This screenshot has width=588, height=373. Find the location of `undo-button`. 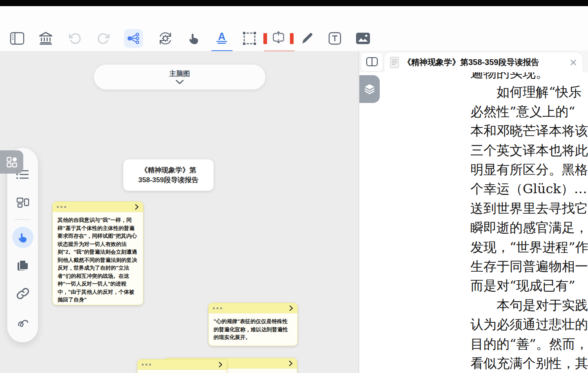

undo-button is located at coordinates (75, 38).